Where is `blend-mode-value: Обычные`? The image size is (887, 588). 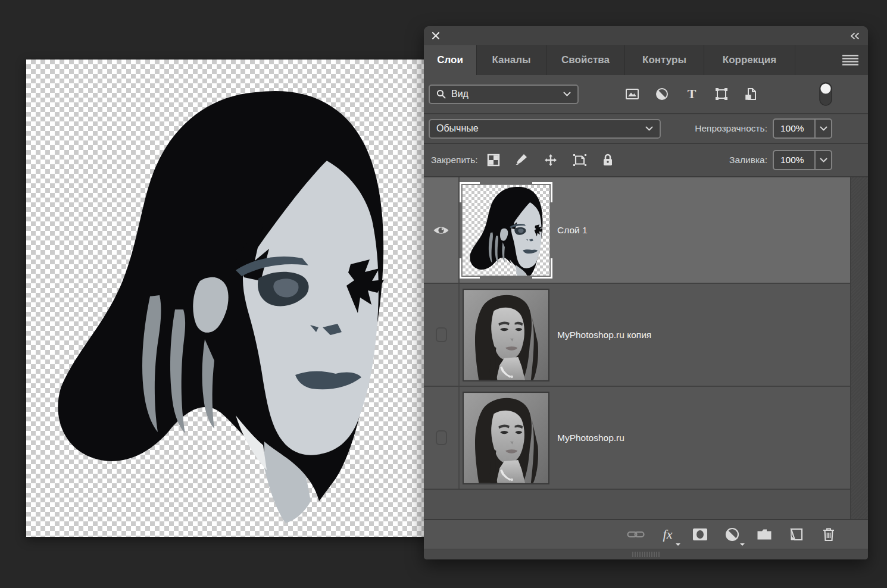 blend-mode-value: Обычные is located at coordinates (457, 129).